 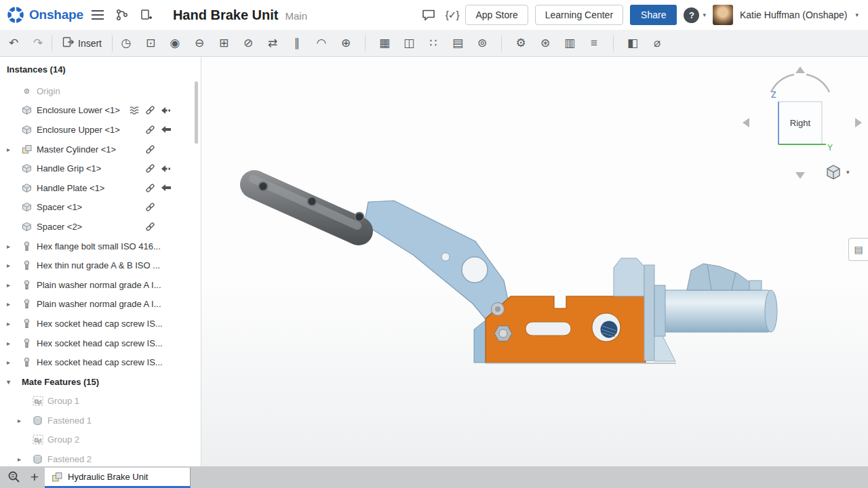 I want to click on planar-mate-icon: ⊞, so click(x=224, y=43).